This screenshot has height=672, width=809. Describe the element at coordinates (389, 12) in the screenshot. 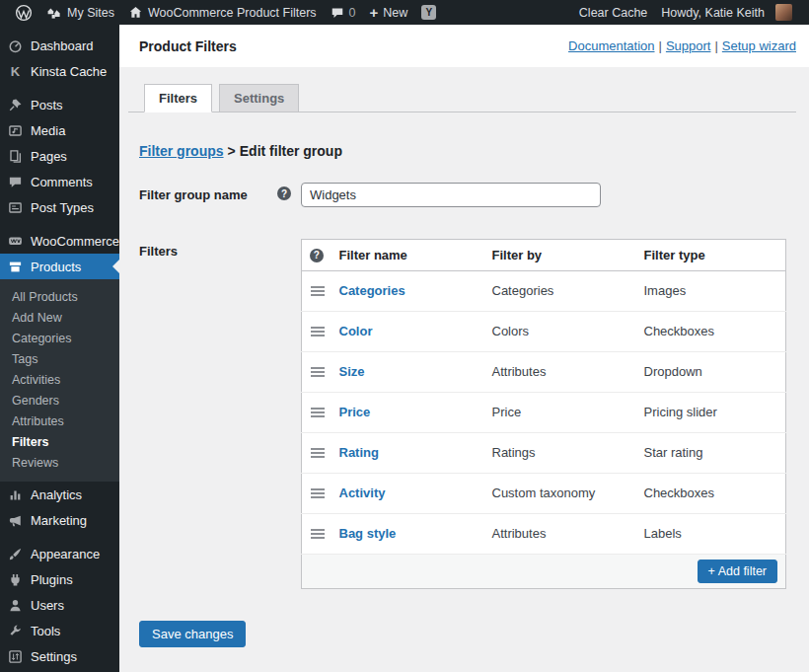

I see `new-content-menu: + New` at that location.